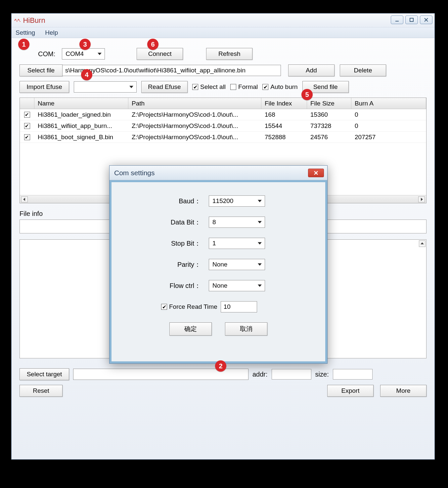 This screenshot has width=448, height=488. What do you see at coordinates (363, 70) in the screenshot?
I see `delete-button: Delete` at bounding box center [363, 70].